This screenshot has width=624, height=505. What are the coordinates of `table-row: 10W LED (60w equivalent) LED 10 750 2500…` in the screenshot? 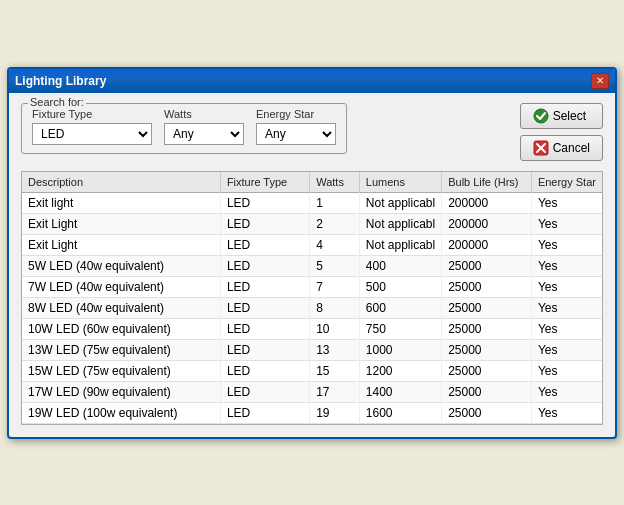 It's located at (312, 328).